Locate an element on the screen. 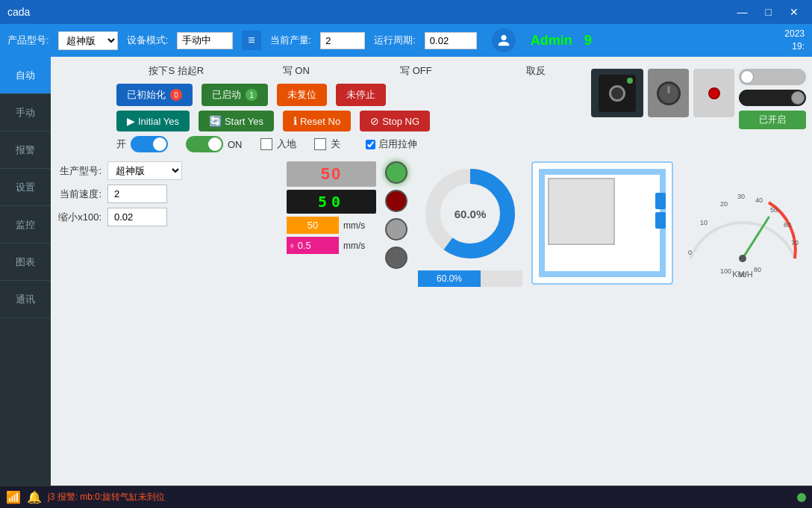  red-indicator is located at coordinates (714, 93).